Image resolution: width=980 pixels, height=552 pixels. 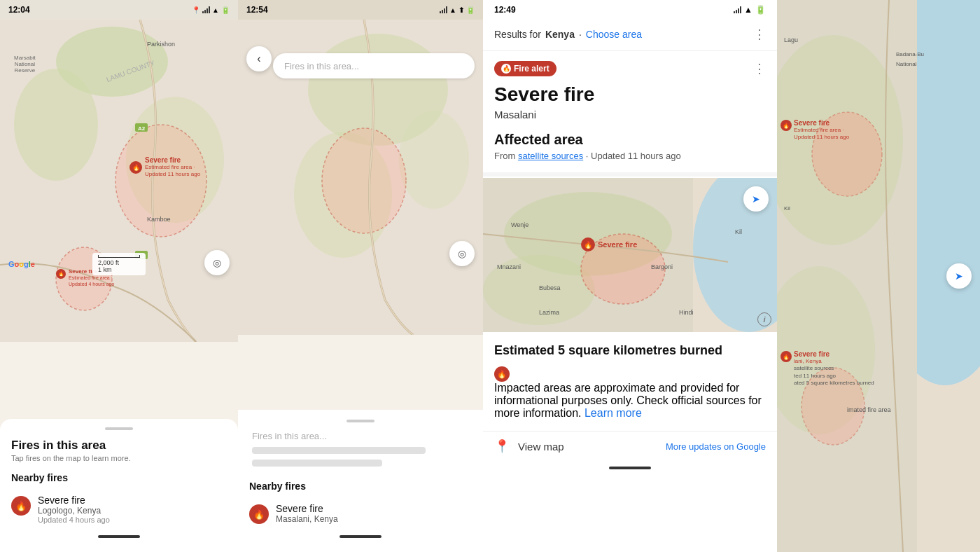 I want to click on fire-location-1: Logologo, Kenya, so click(x=74, y=511).